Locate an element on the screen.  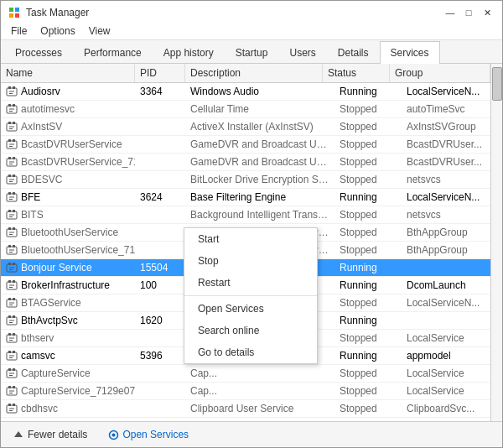
cell-name: AxInstSV is located at coordinates (68, 127).